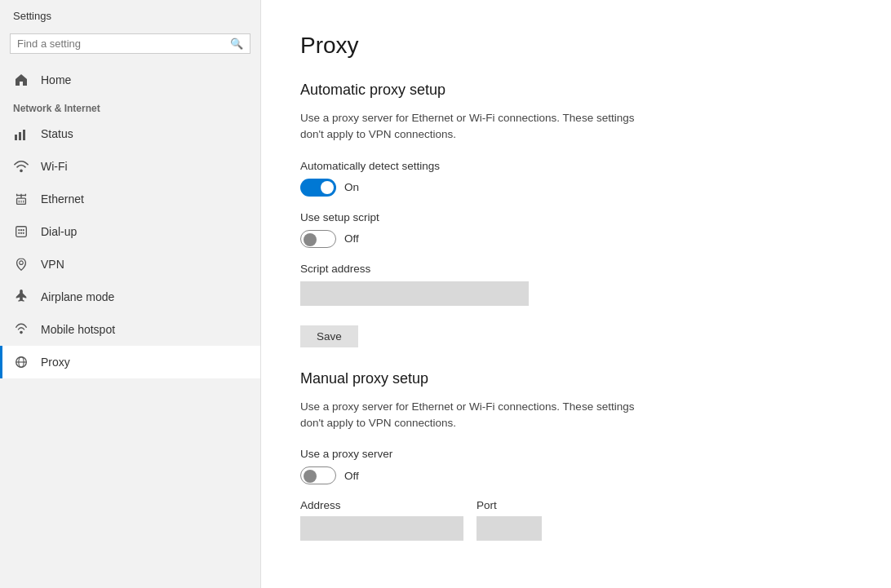  Describe the element at coordinates (131, 134) in the screenshot. I see `sidebar-item-status: Status` at that location.